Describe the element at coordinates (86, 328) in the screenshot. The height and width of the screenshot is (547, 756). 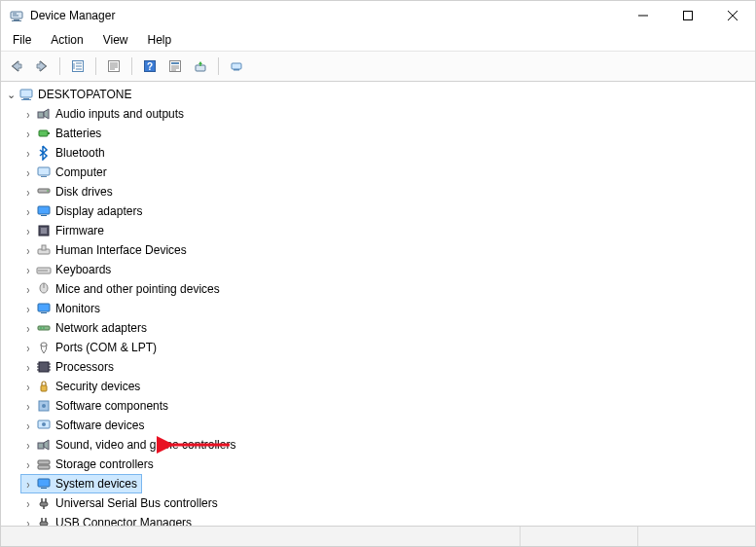
I see `tree-node: Network adapters` at that location.